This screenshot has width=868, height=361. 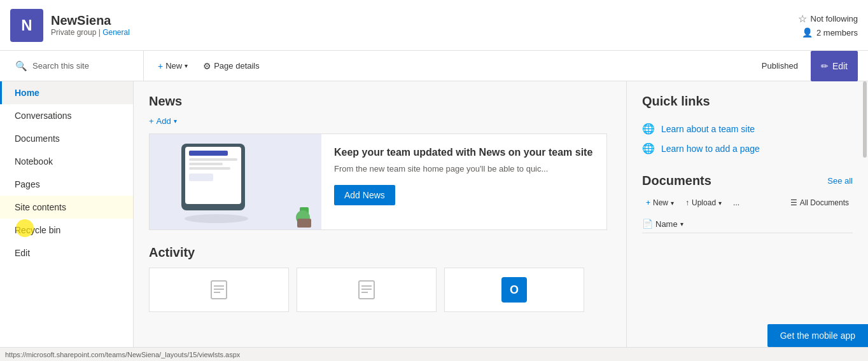 I want to click on add-news-button: Add News, so click(x=365, y=195).